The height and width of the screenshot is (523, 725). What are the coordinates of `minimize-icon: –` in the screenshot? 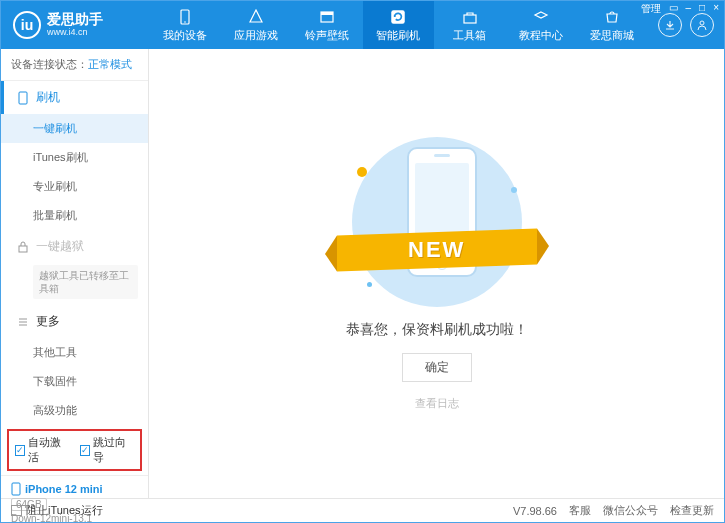 It's located at (689, 9).